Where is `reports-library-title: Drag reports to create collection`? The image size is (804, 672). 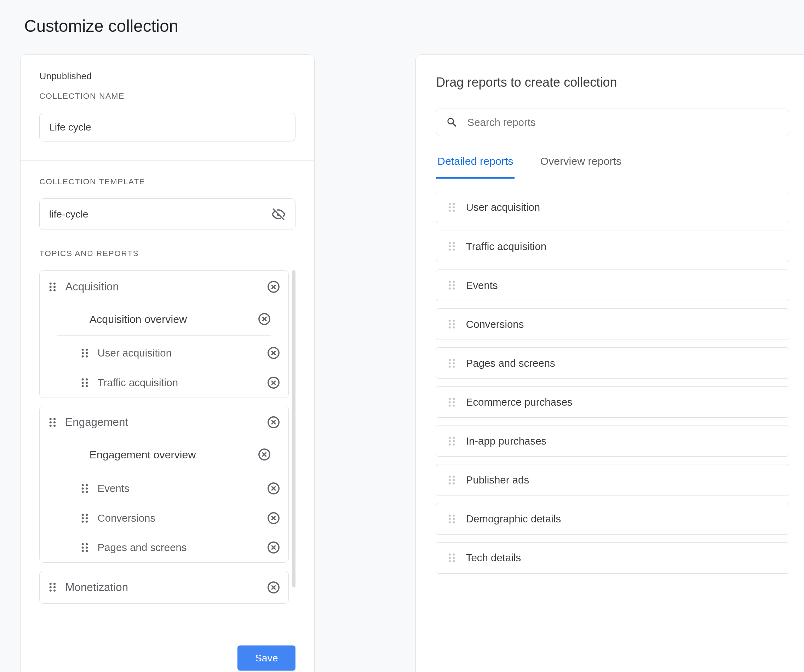 reports-library-title: Drag reports to create collection is located at coordinates (613, 83).